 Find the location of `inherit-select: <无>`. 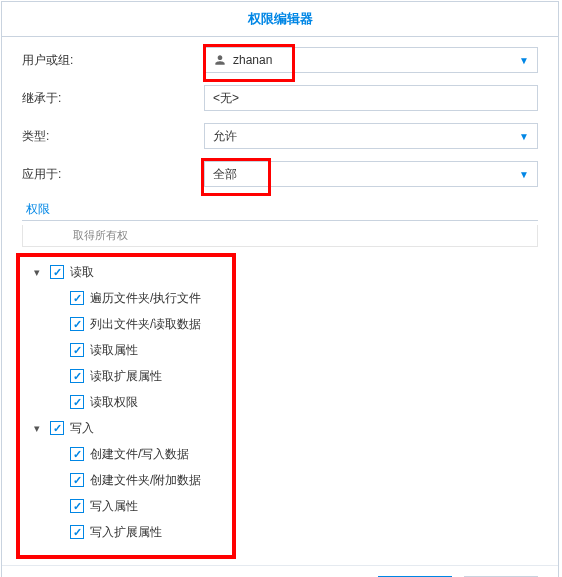

inherit-select: <无> is located at coordinates (371, 98).